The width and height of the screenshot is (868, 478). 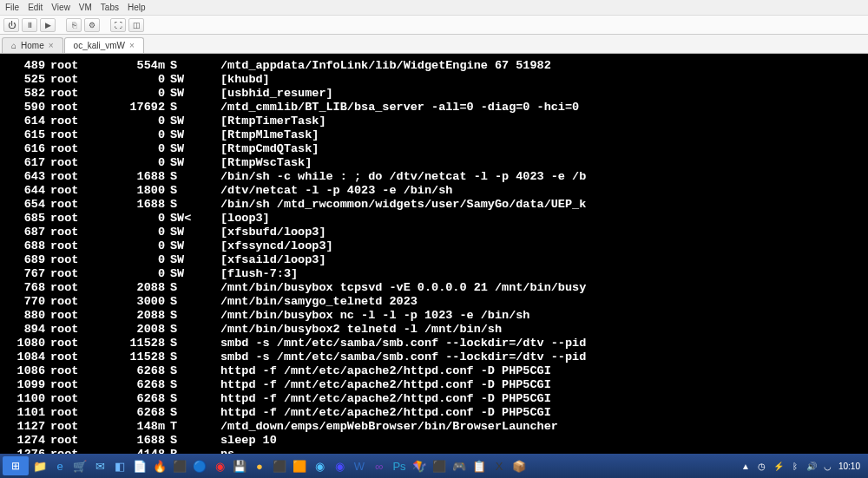 I want to click on process-vsz: 11528, so click(x=128, y=344).